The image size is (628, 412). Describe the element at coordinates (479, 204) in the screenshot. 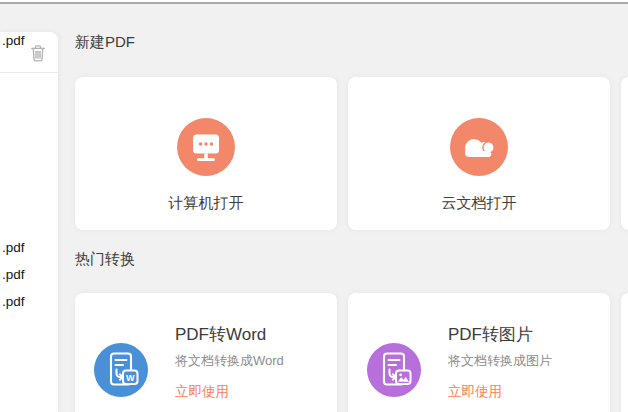

I see `card-label: 云文档打开` at that location.